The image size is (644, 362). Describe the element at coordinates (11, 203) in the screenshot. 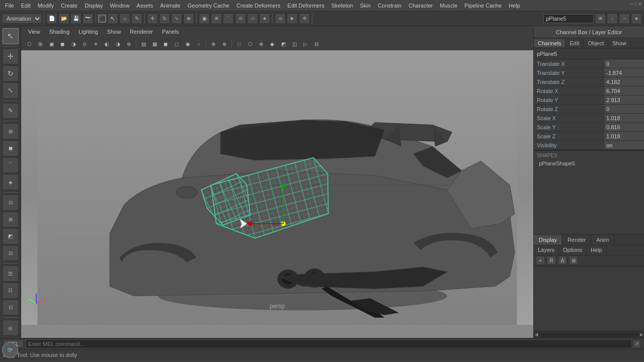

I see `deform-tool-1: ⊡` at that location.